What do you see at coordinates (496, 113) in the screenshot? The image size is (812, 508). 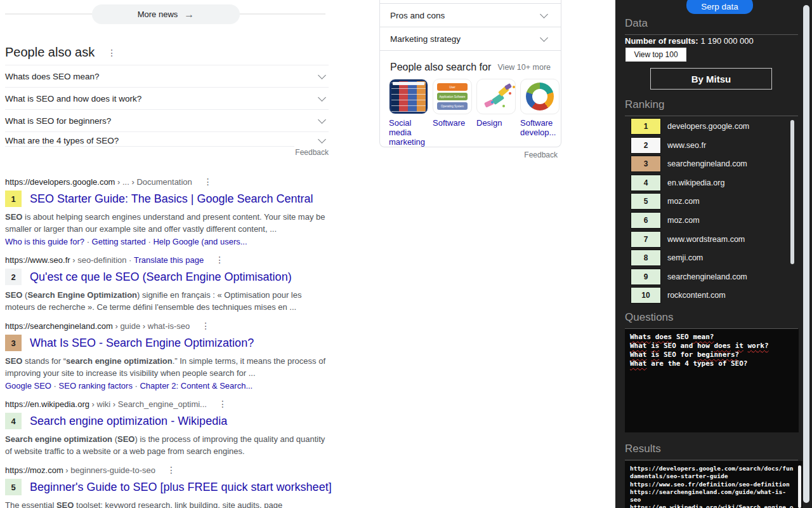 I see `pasf-item-design: Design` at bounding box center [496, 113].